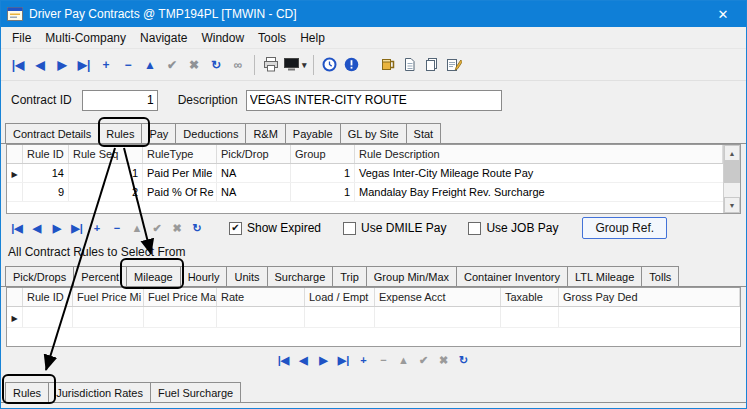  I want to click on cell-rule-seq: 1, so click(106, 173).